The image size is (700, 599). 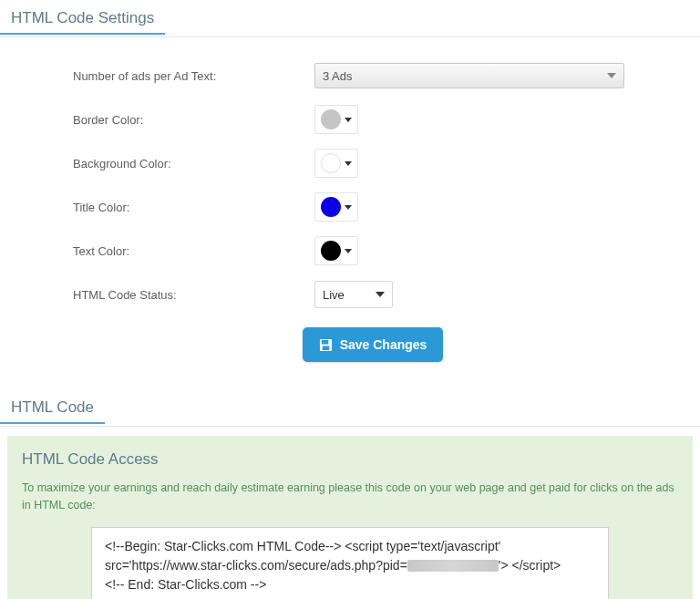 What do you see at coordinates (336, 207) in the screenshot?
I see `title-color-picker` at bounding box center [336, 207].